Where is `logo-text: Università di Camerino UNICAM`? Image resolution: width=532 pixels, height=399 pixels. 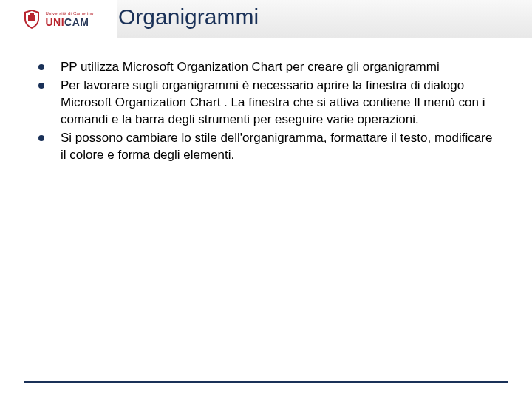
logo-text: Università di Camerino UNICAM is located at coordinates (69, 19).